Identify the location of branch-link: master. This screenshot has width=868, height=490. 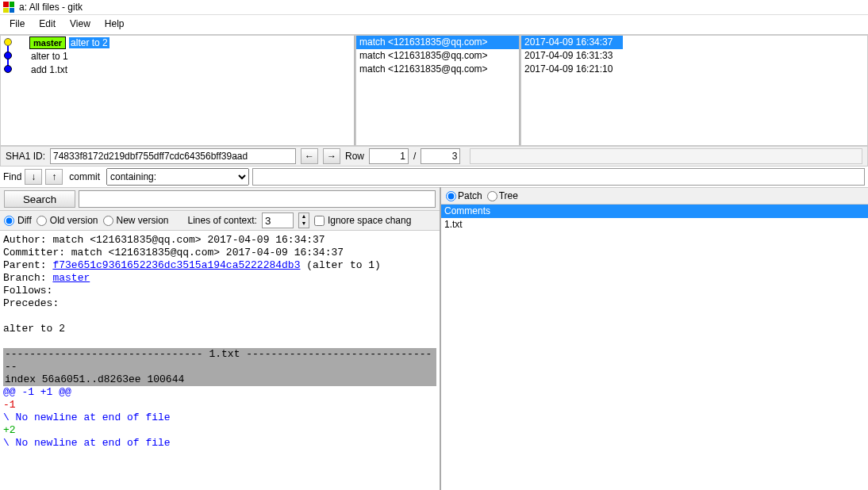
(71, 278).